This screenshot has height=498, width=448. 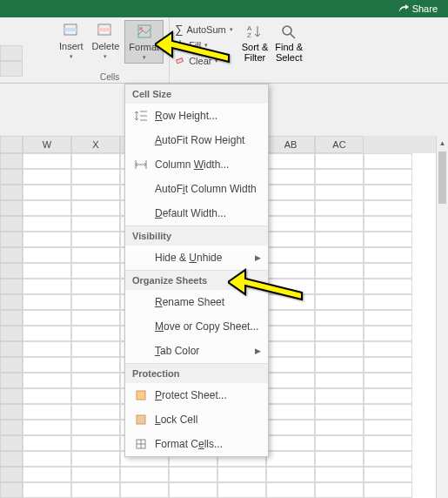 What do you see at coordinates (197, 326) in the screenshot?
I see `menu-move-copy: Move or Copy Sheet...` at bounding box center [197, 326].